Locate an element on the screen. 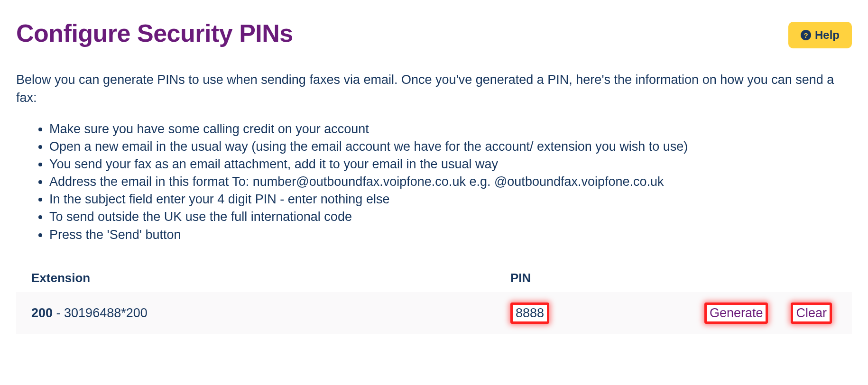  table-header: Extension PIN is located at coordinates (434, 279).